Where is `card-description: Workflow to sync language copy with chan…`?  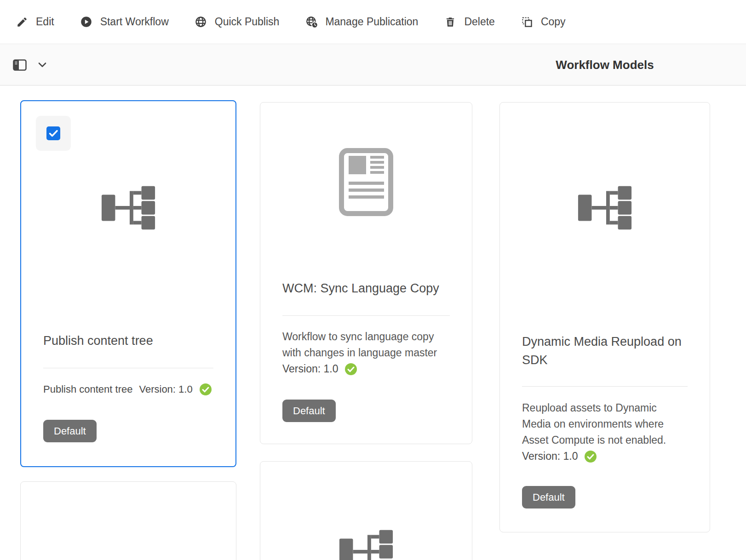
card-description: Workflow to sync language copy with chan… is located at coordinates (366, 345).